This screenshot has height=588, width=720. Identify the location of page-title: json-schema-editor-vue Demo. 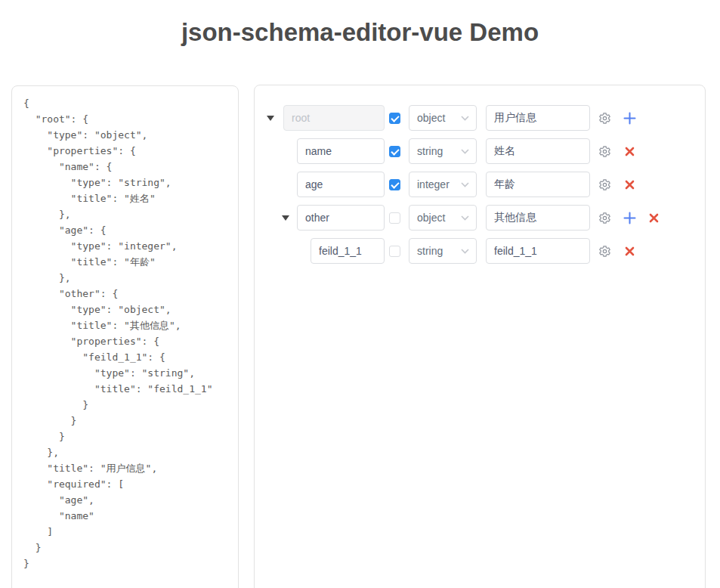
(360, 23).